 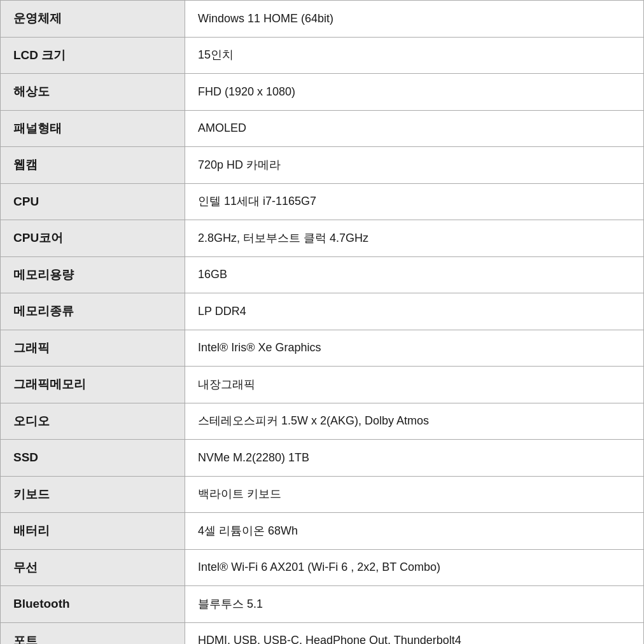 What do you see at coordinates (93, 129) in the screenshot?
I see `spec-label: 패널형태` at bounding box center [93, 129].